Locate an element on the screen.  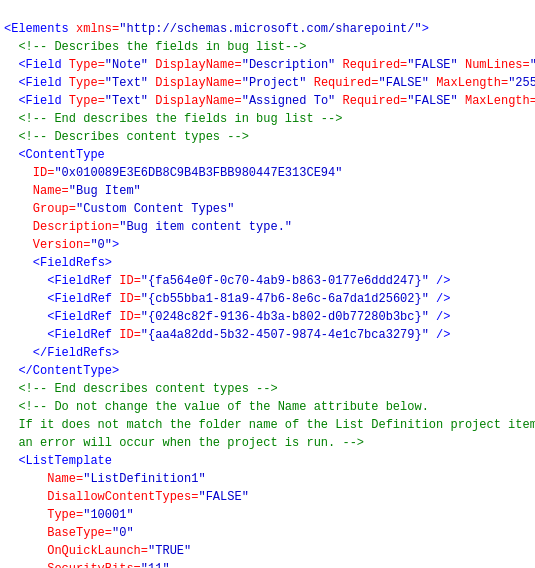
code-token: xmlns= is located at coordinates (94, 29).